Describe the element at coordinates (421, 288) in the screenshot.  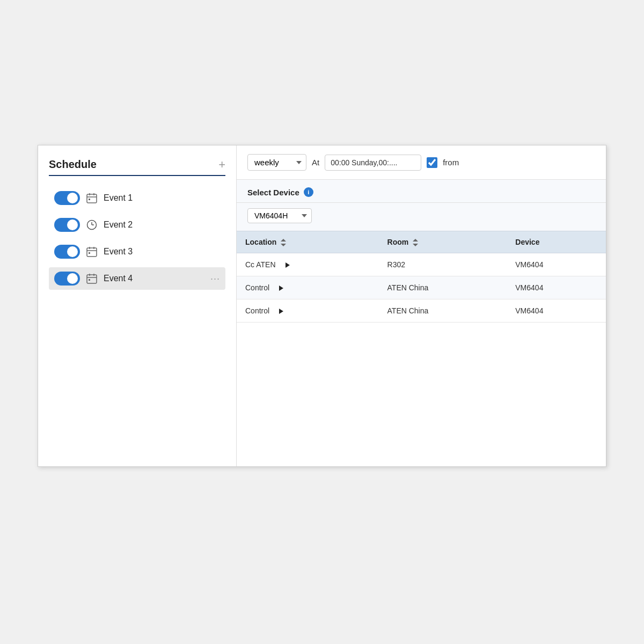
I see `table-body: Cc ATEN R302 VM6404 Control` at that location.